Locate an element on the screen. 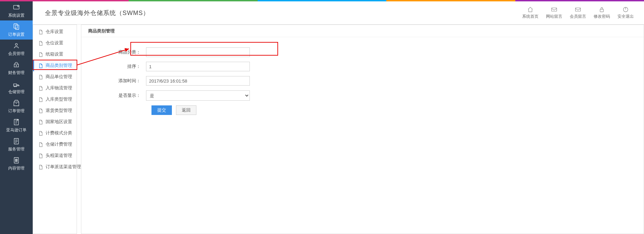 The image size is (644, 234). input-addtime is located at coordinates (198, 81).